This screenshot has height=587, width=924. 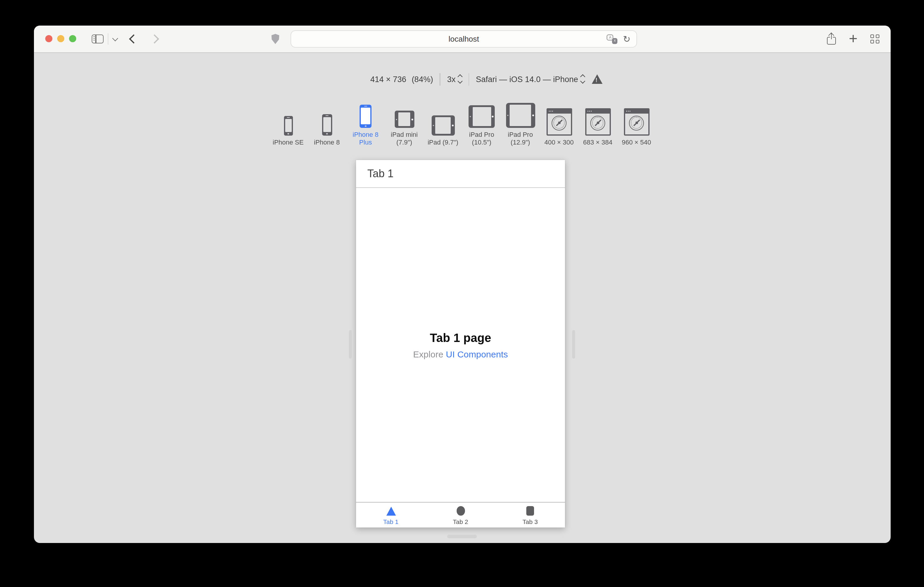 What do you see at coordinates (288, 126) in the screenshot?
I see `device-preset-iphone-se: iPhone SE` at bounding box center [288, 126].